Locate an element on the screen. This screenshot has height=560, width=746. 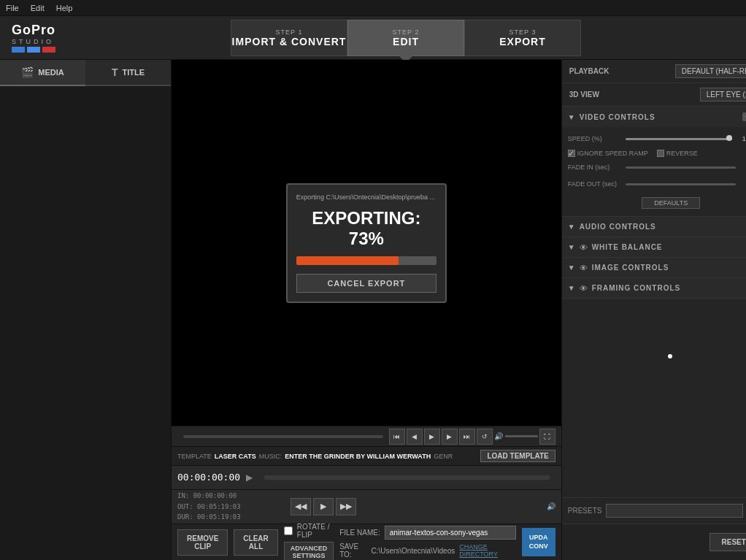
ignore-speed-ramp-item: ✓ IGNORE SPEED RAMP is located at coordinates (608, 153).